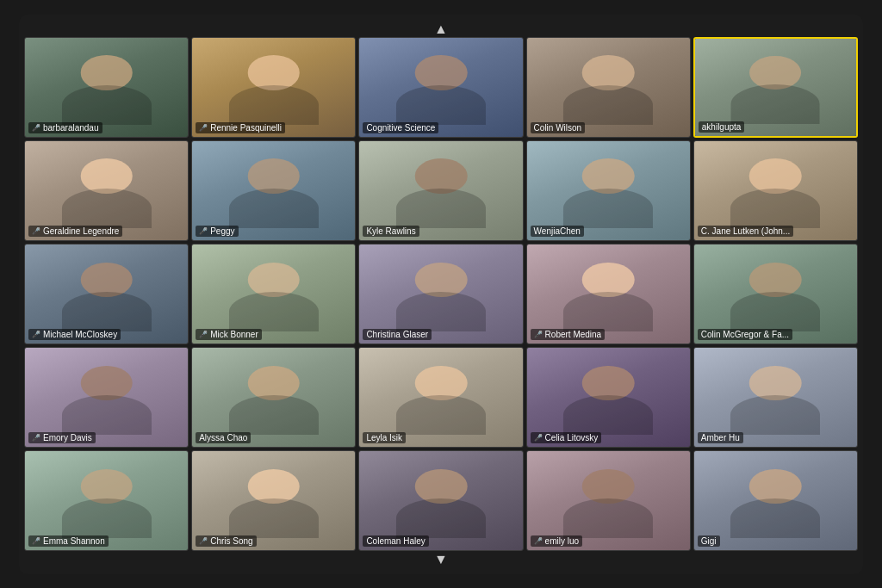 This screenshot has width=882, height=588. What do you see at coordinates (391, 231) in the screenshot?
I see `participant-label: Kyle Rawlins` at bounding box center [391, 231].